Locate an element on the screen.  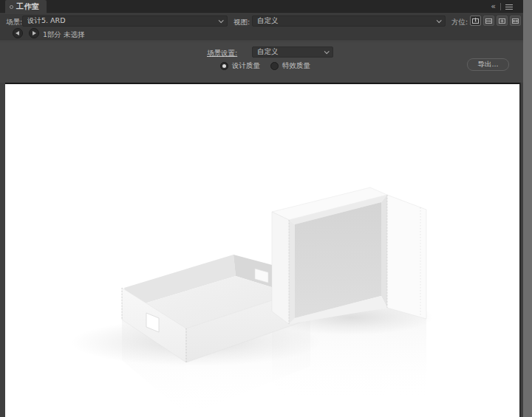
parts-count: 1部分 is located at coordinates (52, 35).